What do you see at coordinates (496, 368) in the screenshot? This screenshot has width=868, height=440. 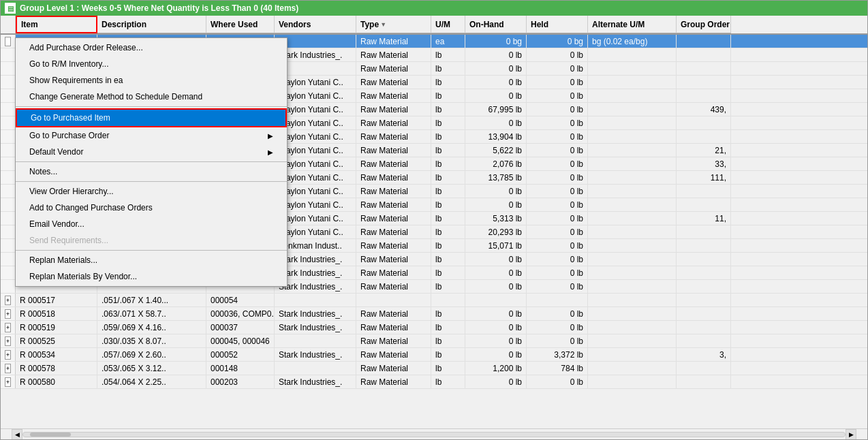 I see `cell-on-hand: 1,200 lb` at bounding box center [496, 368].